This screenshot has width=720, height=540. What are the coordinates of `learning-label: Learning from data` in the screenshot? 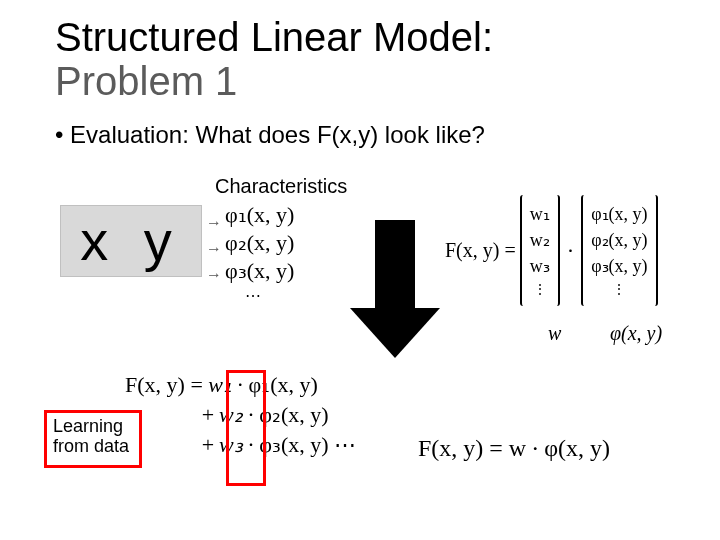 It's located at (93, 437).